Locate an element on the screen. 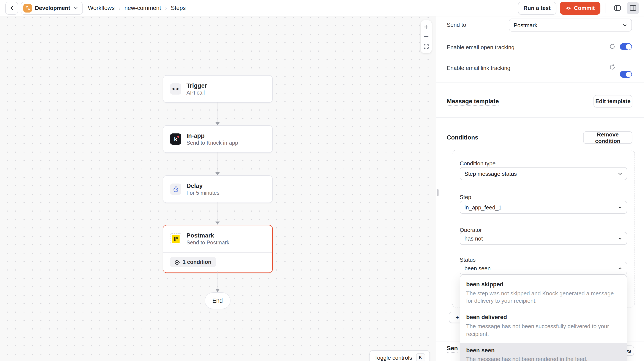  postmark-node: P Postmark Send to Postmark 1 condition is located at coordinates (218, 249).